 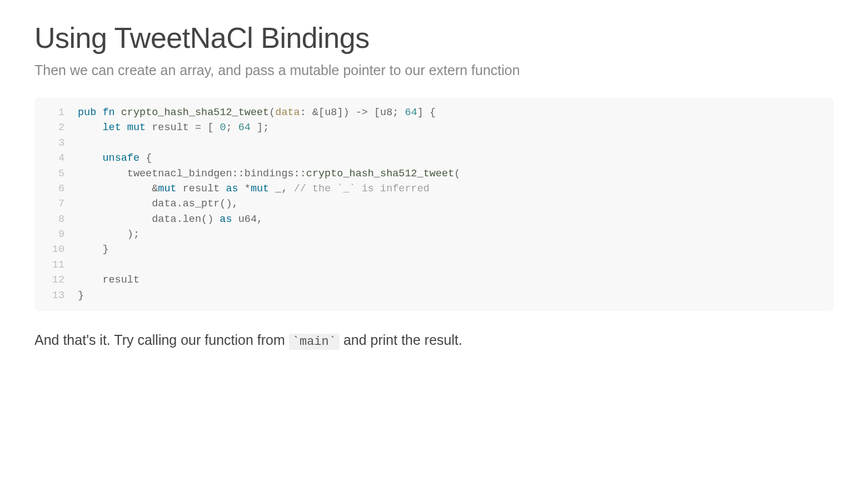 What do you see at coordinates (434, 128) in the screenshot?
I see `code-line: 2 let mut result = [ 0; 64 ];` at bounding box center [434, 128].